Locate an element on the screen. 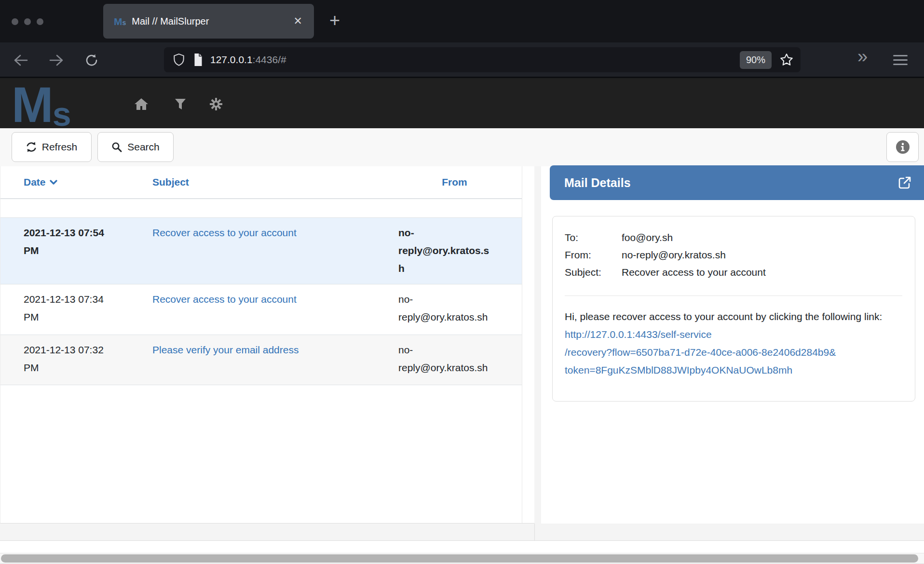  overflow-chevrons-icon: » is located at coordinates (862, 57).